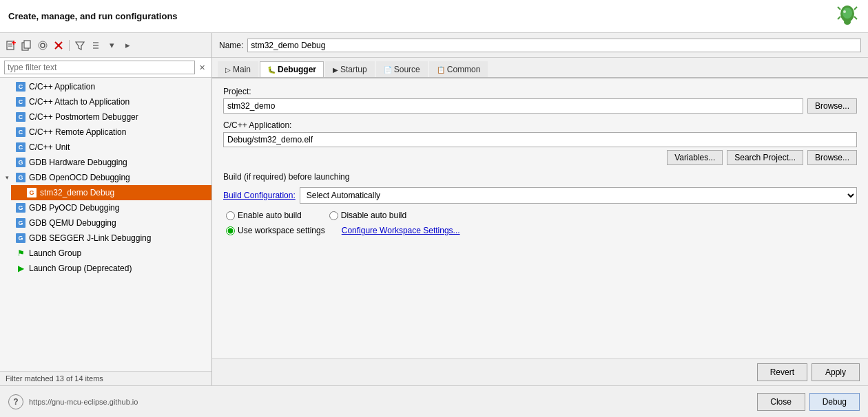  What do you see at coordinates (106, 147) in the screenshot?
I see `tree-item-cpp-unit: C C/C++ Unit` at bounding box center [106, 147].